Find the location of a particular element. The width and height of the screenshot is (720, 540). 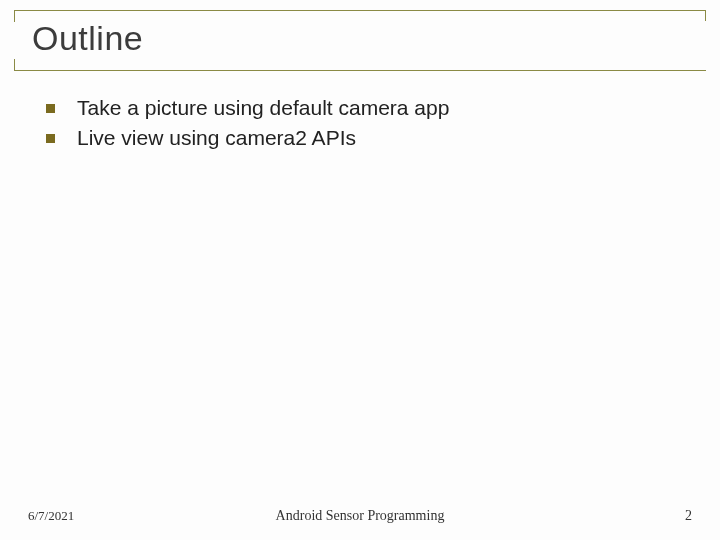

bullet-text: Take a picture using default camera app is located at coordinates (263, 108).